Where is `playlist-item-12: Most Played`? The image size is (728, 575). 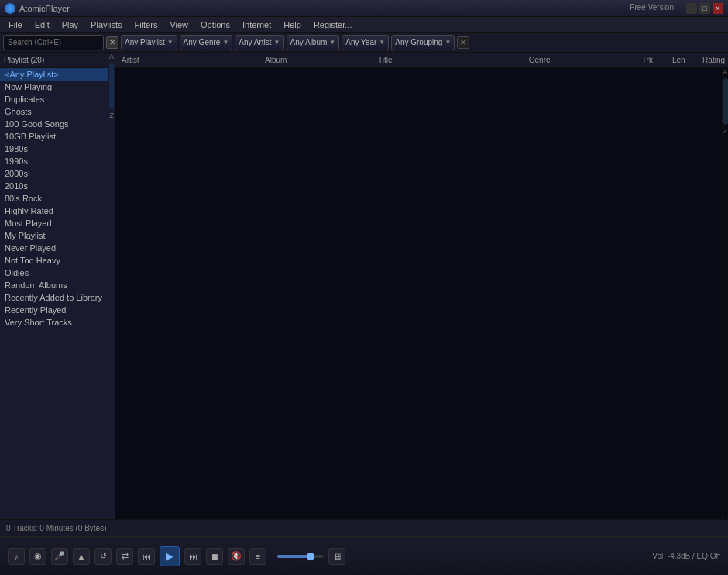
playlist-item-12: Most Played is located at coordinates (54, 223).